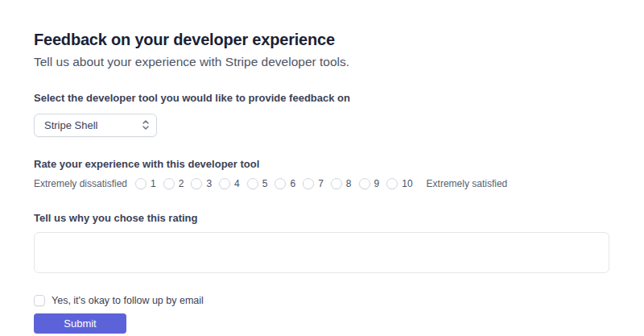 The width and height of the screenshot is (644, 336). What do you see at coordinates (146, 184) in the screenshot?
I see `rating-option: 1` at bounding box center [146, 184].